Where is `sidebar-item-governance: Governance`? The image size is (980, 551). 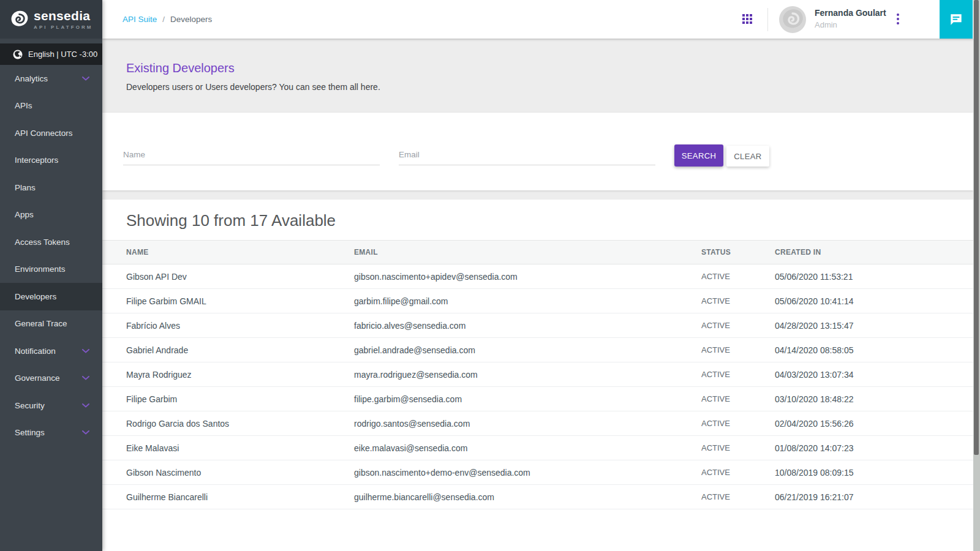 sidebar-item-governance: Governance is located at coordinates (51, 378).